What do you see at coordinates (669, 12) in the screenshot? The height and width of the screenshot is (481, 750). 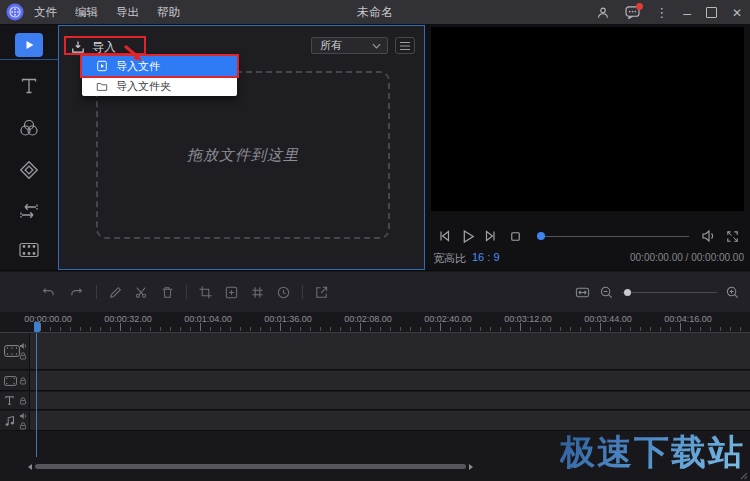 I see `titlebar-controls: ⋮ – ✕` at bounding box center [669, 12].